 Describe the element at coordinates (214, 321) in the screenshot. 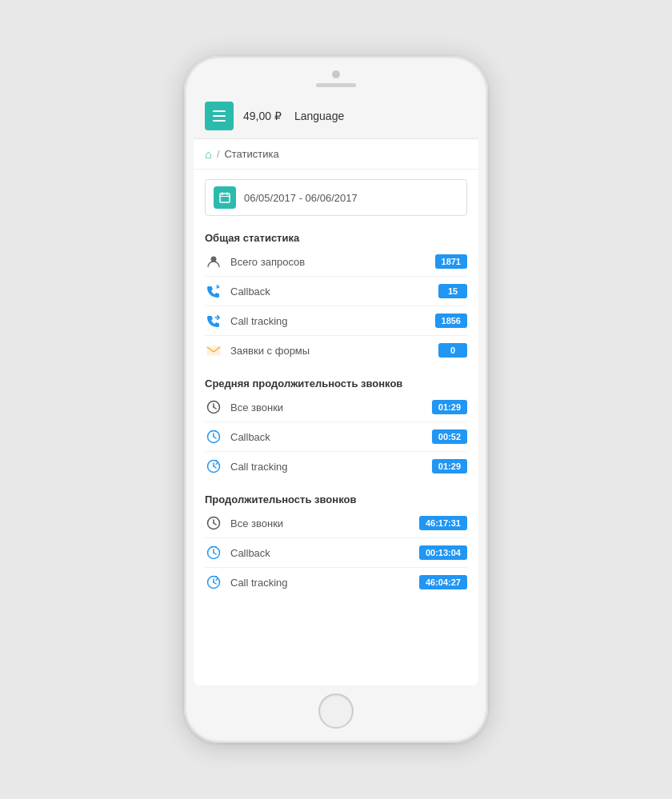

I see `calltrack-icon` at that location.